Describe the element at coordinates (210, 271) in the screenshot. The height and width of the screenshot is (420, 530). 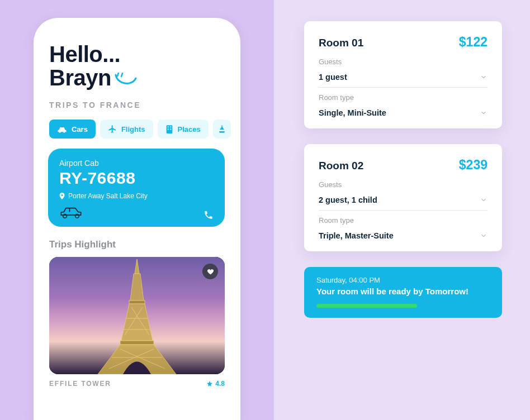
I see `heart-icon` at that location.